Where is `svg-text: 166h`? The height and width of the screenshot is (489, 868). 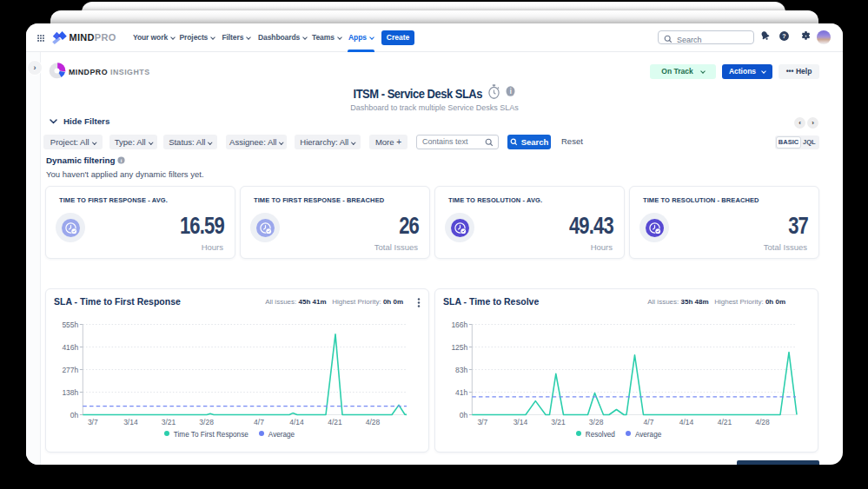 svg-text: 166h is located at coordinates (459, 325).